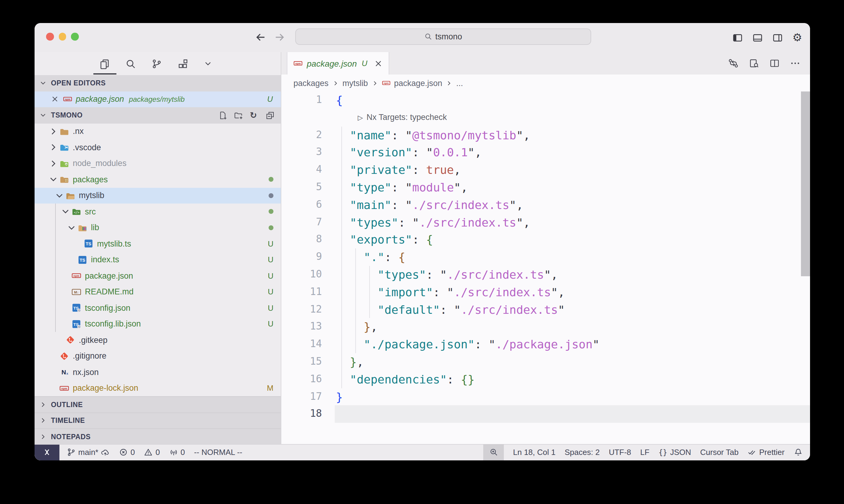 The height and width of the screenshot is (504, 844). Describe the element at coordinates (158, 99) in the screenshot. I see `open-editor-item: npm package.json packages/mytslib U` at that location.